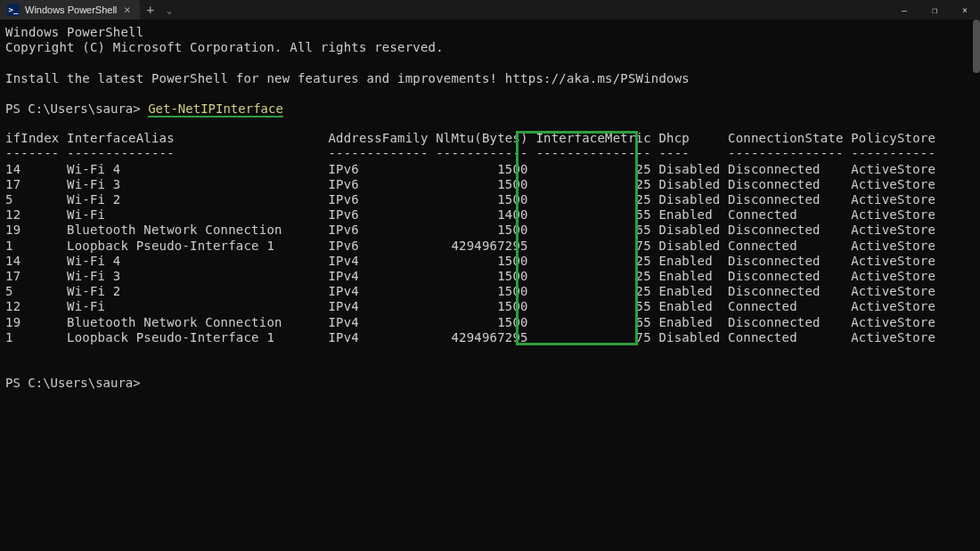  I want to click on new-tab-button: +, so click(151, 10).